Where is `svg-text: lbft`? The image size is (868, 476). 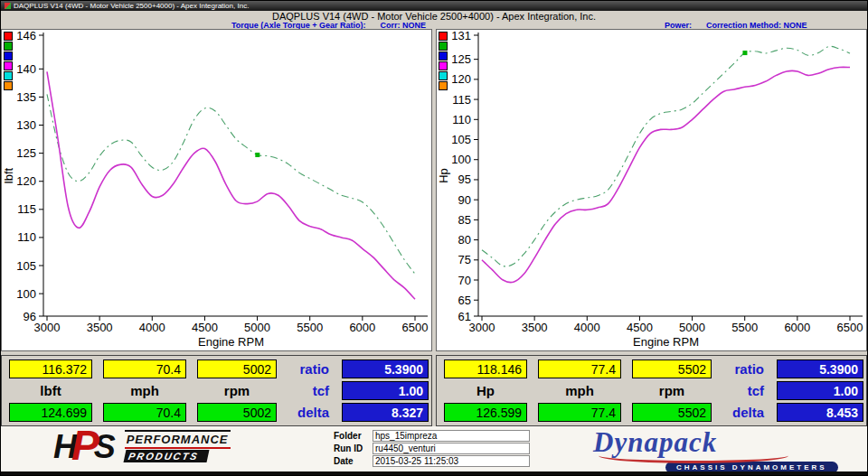 svg-text: lbft is located at coordinates (9, 175).